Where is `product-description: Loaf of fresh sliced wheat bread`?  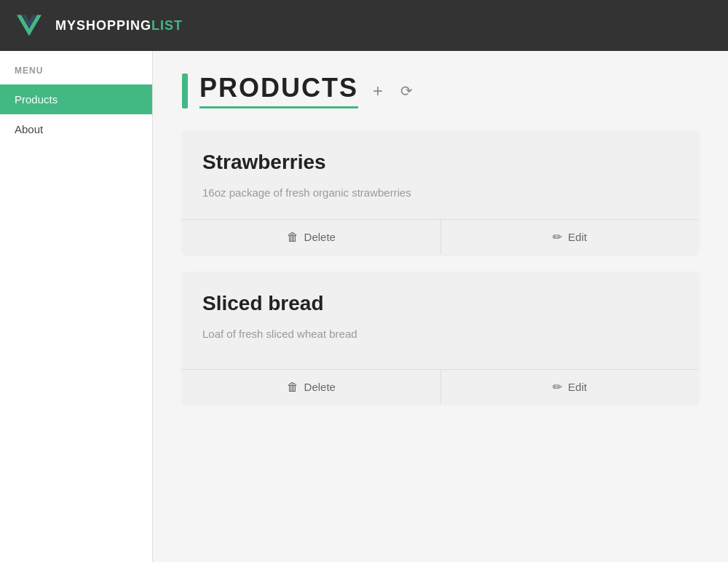 product-description: Loaf of fresh sliced wheat bread is located at coordinates (440, 334).